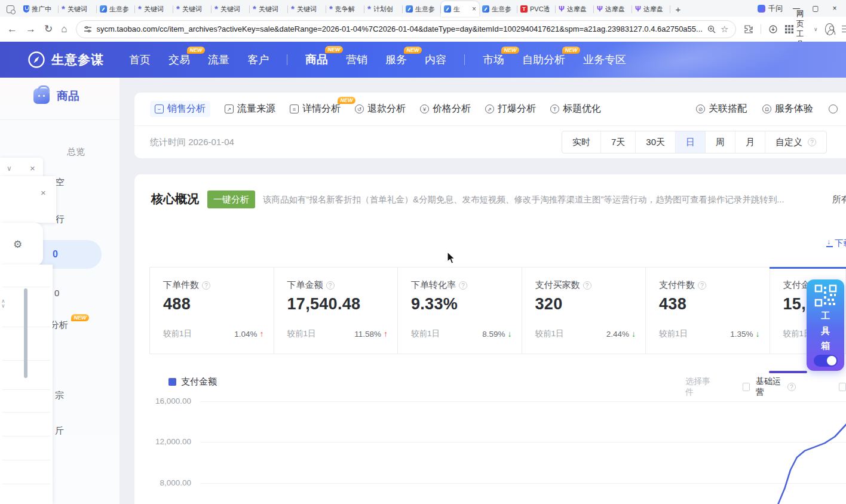 Image resolution: width=846 pixels, height=504 pixels. What do you see at coordinates (336, 311) in the screenshot?
I see `metric-card-order-amount: 下单金额? 17,540.48 较前1日11.58%↑` at bounding box center [336, 311].